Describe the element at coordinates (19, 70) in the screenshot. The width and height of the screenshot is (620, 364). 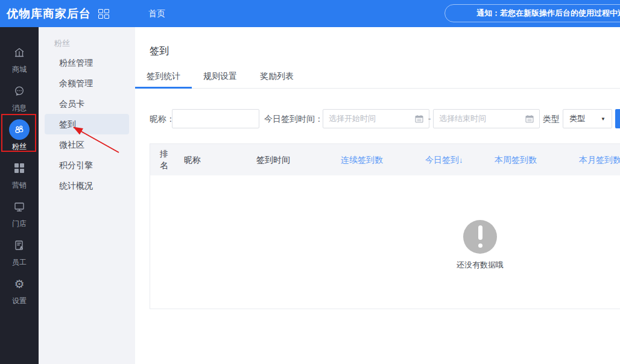
I see `sidebar-item-label: 商城` at that location.